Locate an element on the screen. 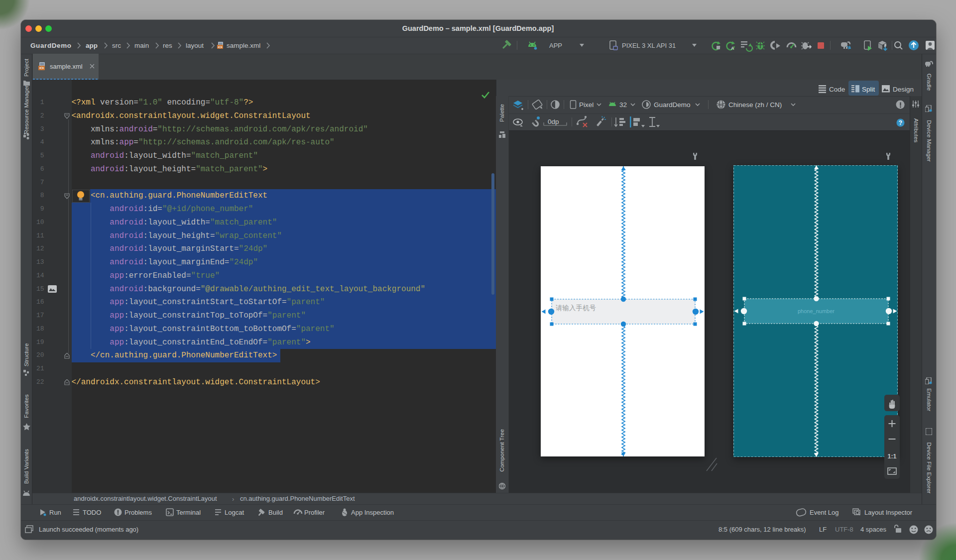  svg-text: A is located at coordinates (733, 48).